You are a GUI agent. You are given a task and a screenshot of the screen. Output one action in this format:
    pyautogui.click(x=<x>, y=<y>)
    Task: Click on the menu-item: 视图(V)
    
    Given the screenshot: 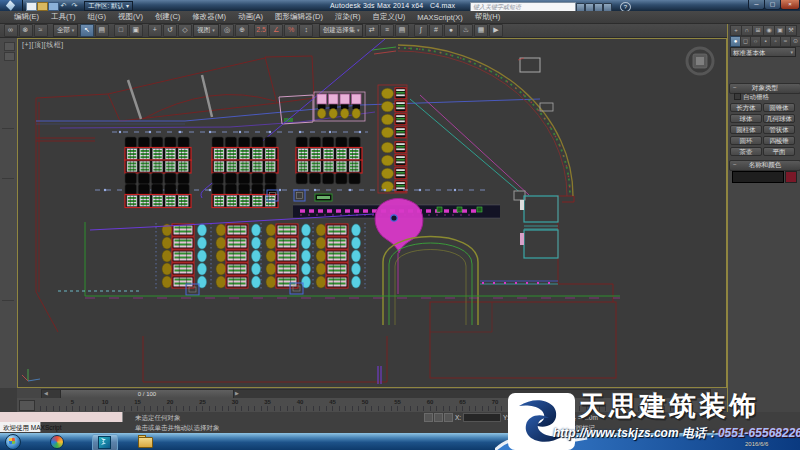 What is the action you would take?
    pyautogui.click(x=130, y=17)
    